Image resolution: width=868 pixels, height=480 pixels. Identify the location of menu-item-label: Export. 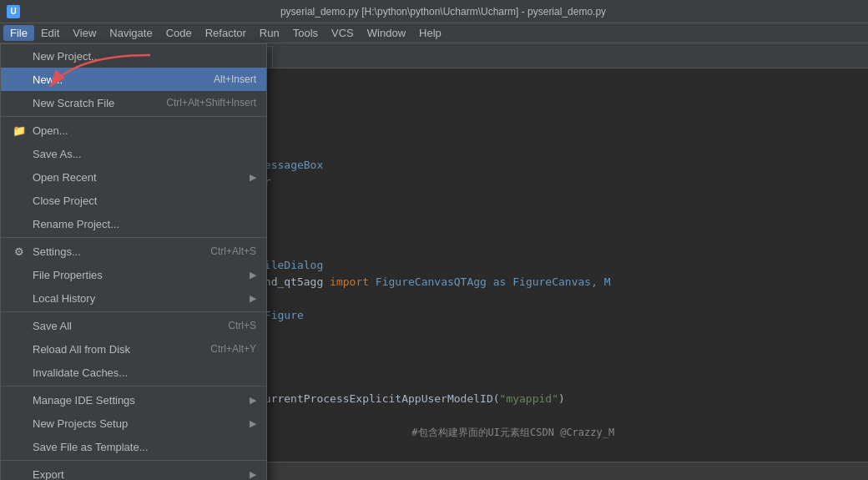
(139, 474).